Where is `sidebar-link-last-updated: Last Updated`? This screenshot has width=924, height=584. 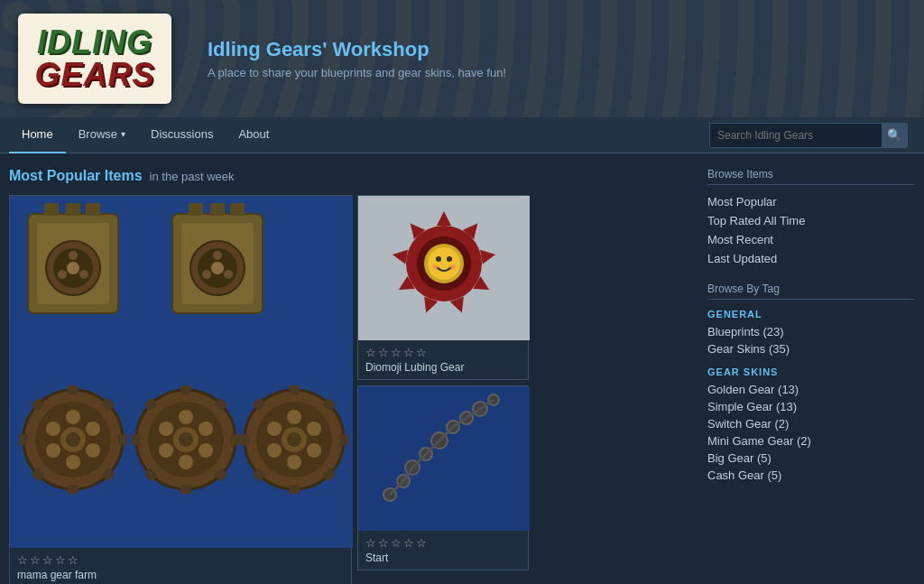
sidebar-link-last-updated: Last Updated is located at coordinates (811, 258).